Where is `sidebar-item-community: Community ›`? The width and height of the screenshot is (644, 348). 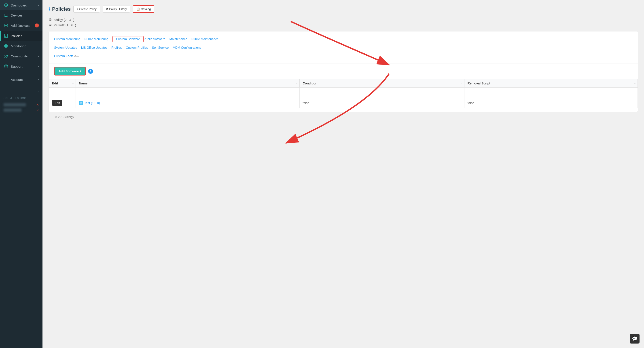
sidebar-item-community: Community › is located at coordinates (21, 56).